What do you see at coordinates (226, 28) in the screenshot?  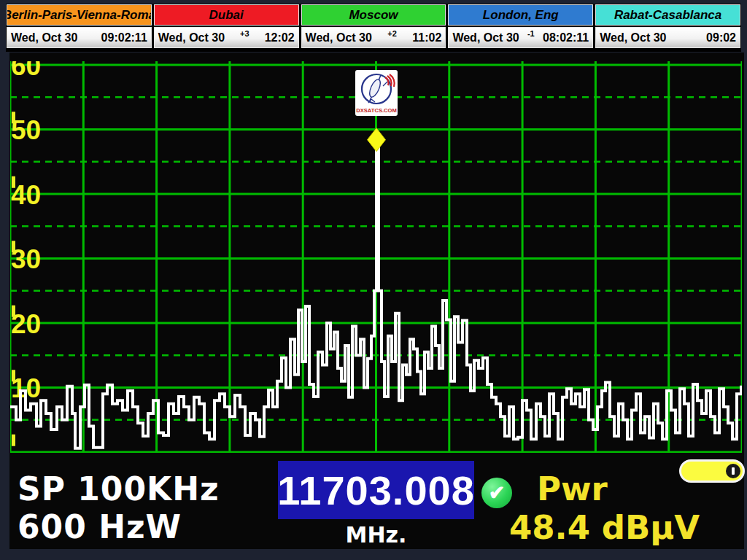 I see `clock-cell-dubai: Dubai Wed, Oct 30 +3 12:02` at bounding box center [226, 28].